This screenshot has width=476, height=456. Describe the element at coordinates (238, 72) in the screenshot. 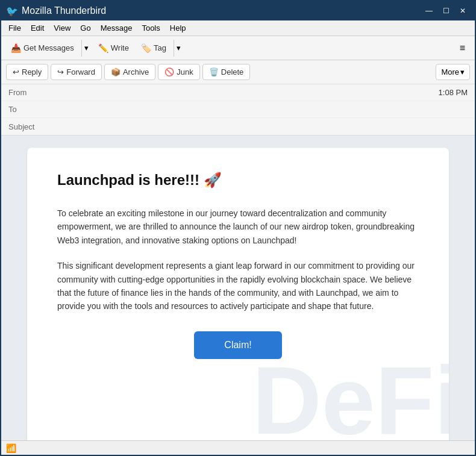

I see `action-bar: ↩ Reply ↪ Forward 📦 Archive 🚫 Junk 🗑️ De…` at that location.